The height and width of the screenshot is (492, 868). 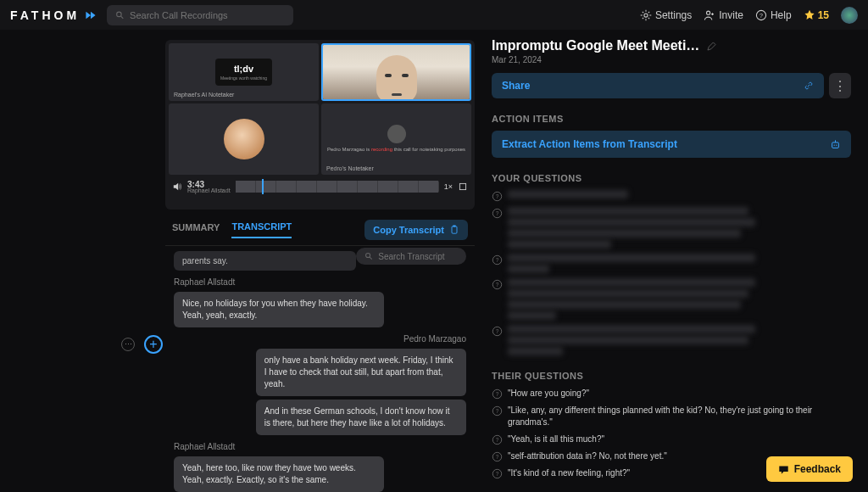 I want to click on transcript-bubble: And in these German schools, I don't kno…, so click(x=361, y=417).